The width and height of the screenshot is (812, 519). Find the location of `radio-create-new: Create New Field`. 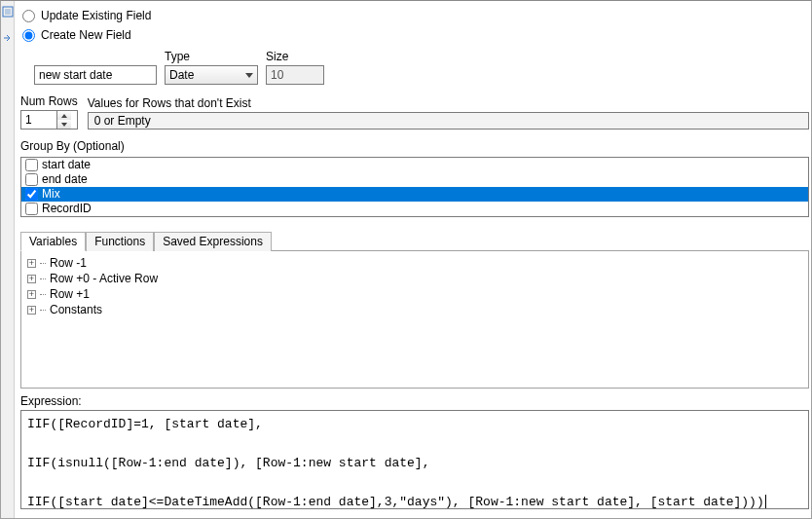

radio-create-new: Create New Field is located at coordinates (414, 34).